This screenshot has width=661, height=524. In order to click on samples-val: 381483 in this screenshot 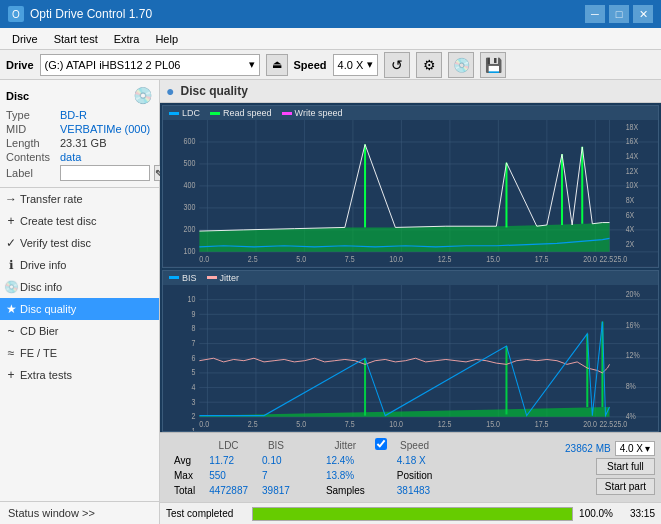, I will do `click(415, 490)`.